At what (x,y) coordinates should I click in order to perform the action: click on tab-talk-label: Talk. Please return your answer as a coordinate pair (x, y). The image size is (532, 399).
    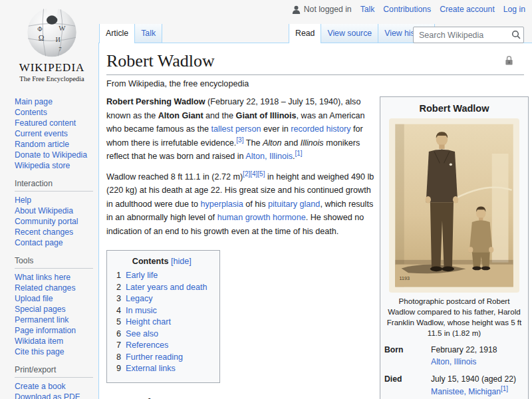
    Looking at the image, I should click on (148, 33).